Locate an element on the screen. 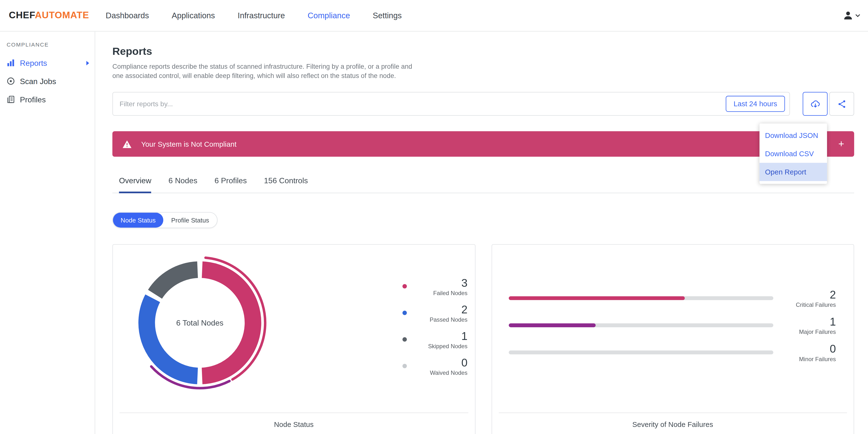 The width and height of the screenshot is (868, 434). legend-row-waived: 0 Waived Nodes is located at coordinates (435, 366).